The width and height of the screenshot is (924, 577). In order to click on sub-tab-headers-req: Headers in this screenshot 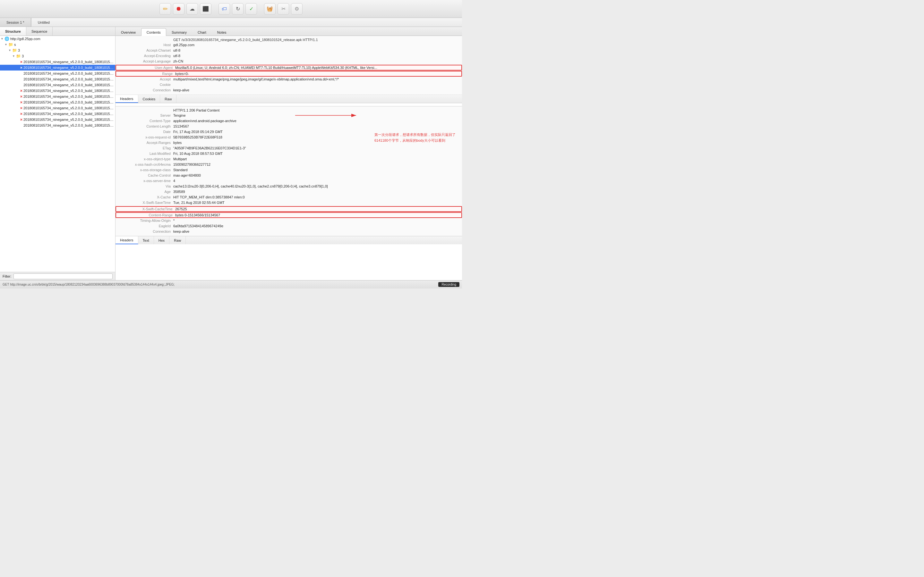, I will do `click(127, 99)`.